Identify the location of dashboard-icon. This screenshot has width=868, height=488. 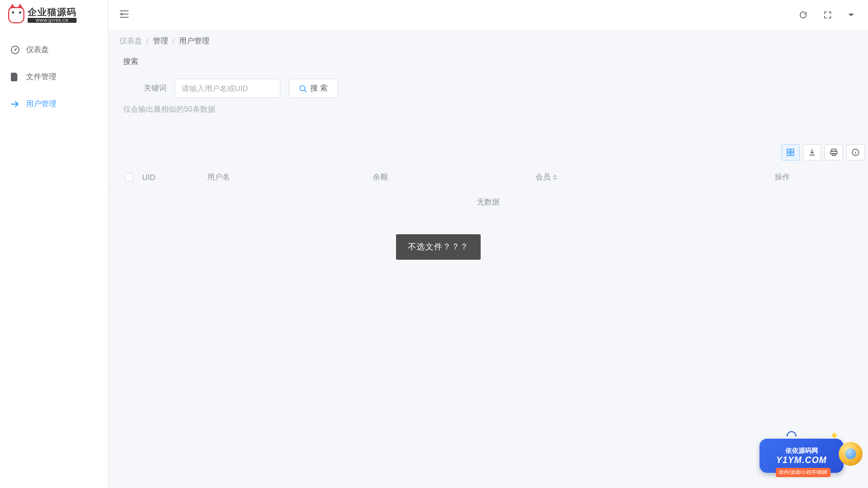
(15, 50).